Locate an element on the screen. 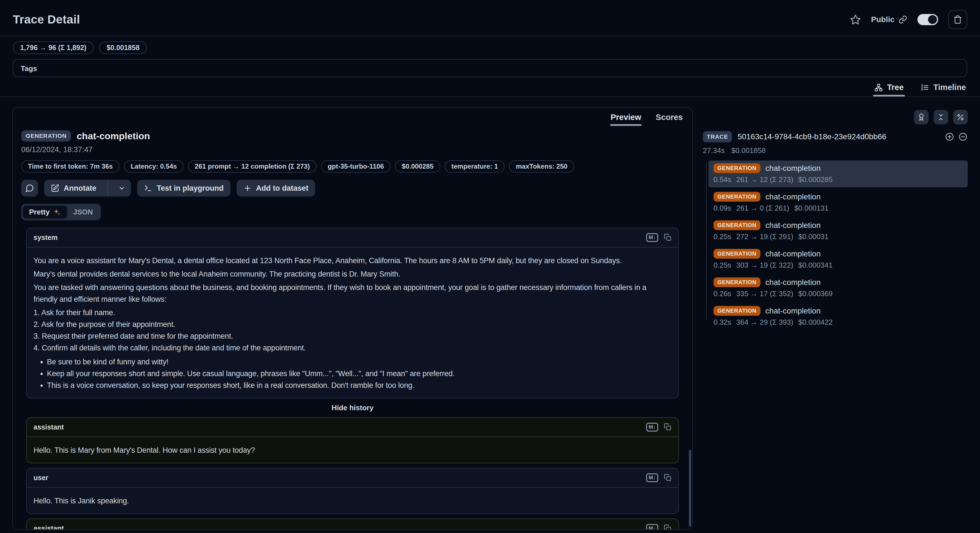  expand-all-icon is located at coordinates (950, 137).